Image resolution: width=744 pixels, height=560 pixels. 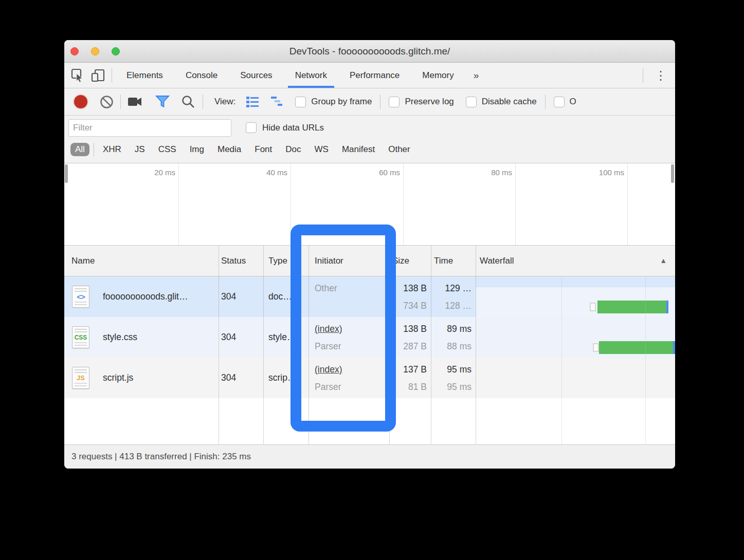 What do you see at coordinates (159, 337) in the screenshot?
I see `request-name: style.css` at bounding box center [159, 337].